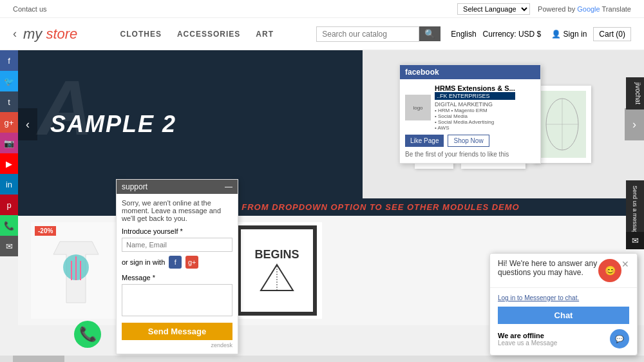 This screenshot has width=644, height=362. Describe the element at coordinates (585, 9) in the screenshot. I see `powered-by-text: Powered by Google Translate` at that location.